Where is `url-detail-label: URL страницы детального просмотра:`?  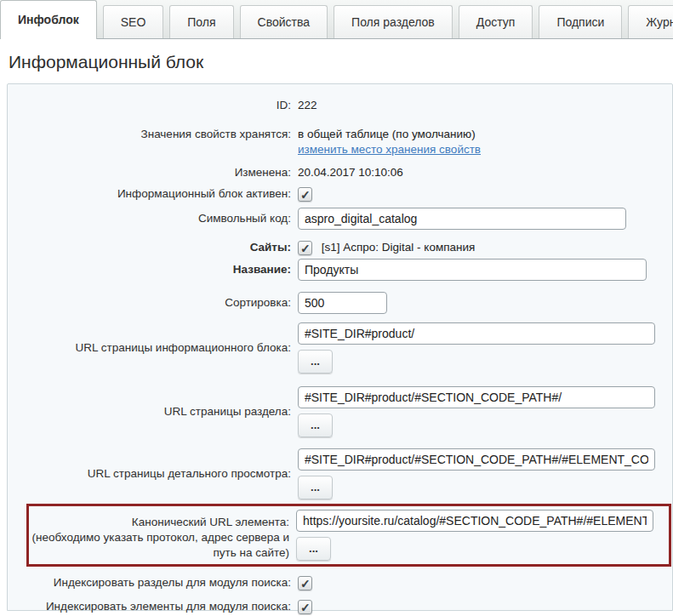
url-detail-label: URL страницы детального просмотра: is located at coordinates (150, 474).